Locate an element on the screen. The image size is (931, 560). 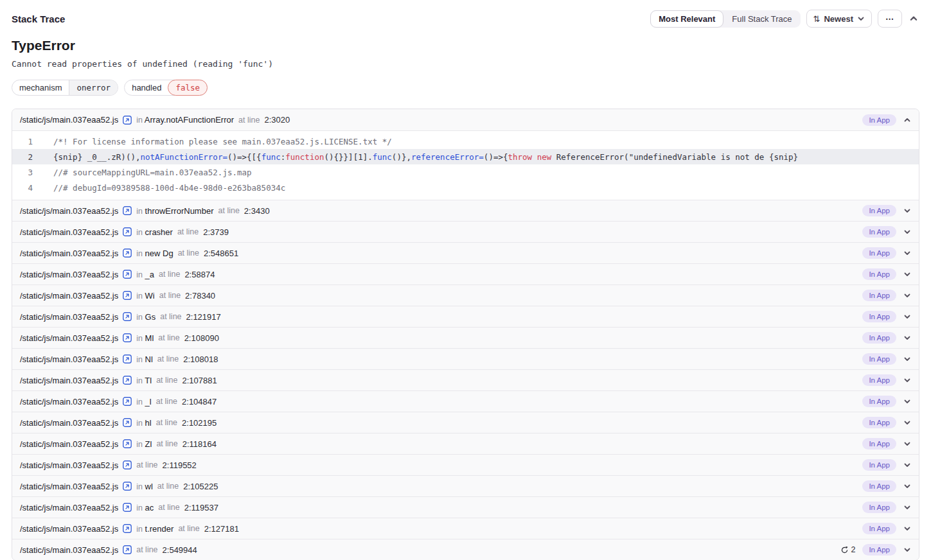
code-token-plain: ()=>{ is located at coordinates (496, 157).